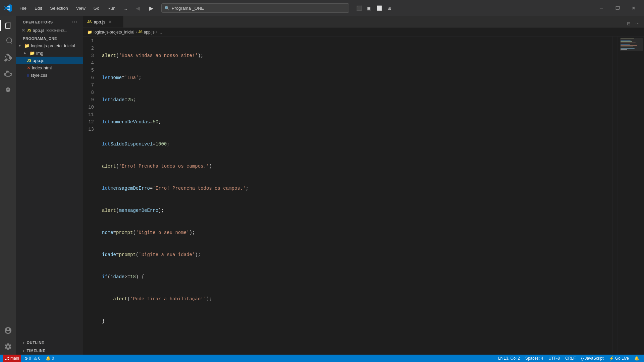 The width and height of the screenshot is (644, 362). What do you see at coordinates (26, 358) in the screenshot?
I see `error-icon: ⊗` at bounding box center [26, 358].